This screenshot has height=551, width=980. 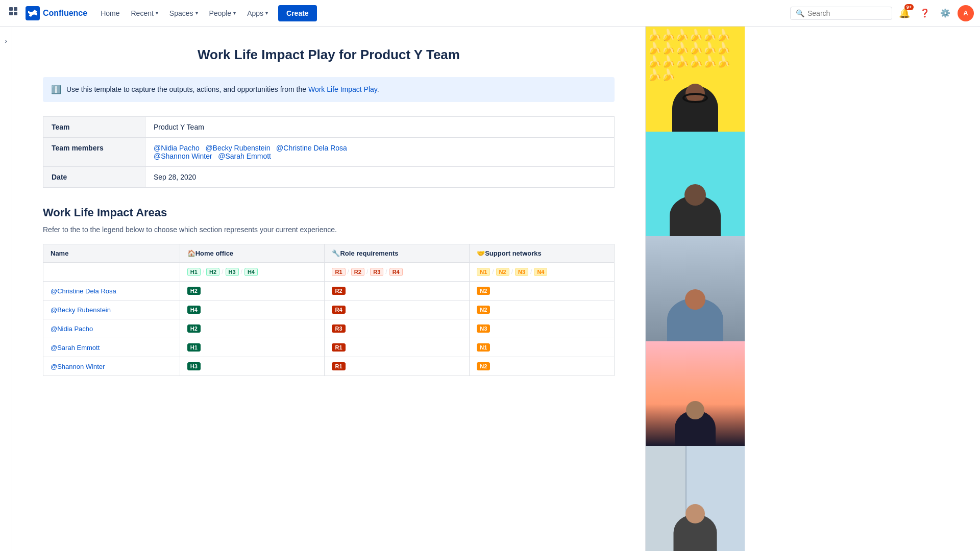 What do you see at coordinates (194, 329) in the screenshot?
I see `home-badge-value: H2` at bounding box center [194, 329].